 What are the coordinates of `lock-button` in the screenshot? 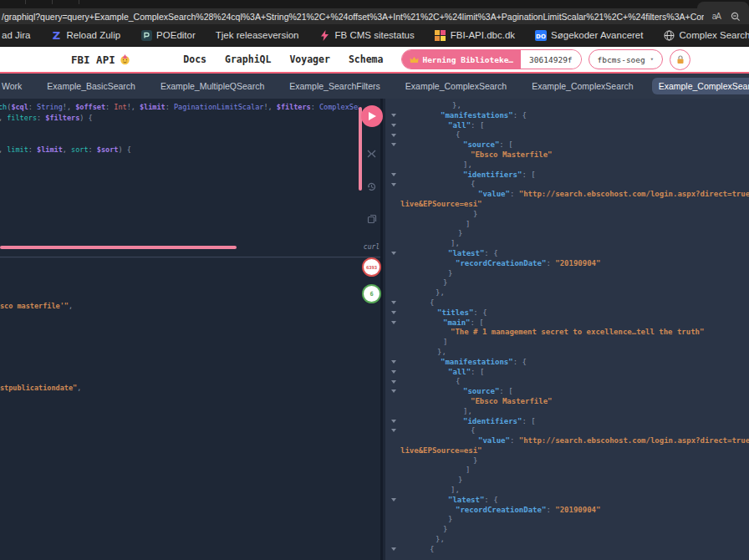 It's located at (680, 60).